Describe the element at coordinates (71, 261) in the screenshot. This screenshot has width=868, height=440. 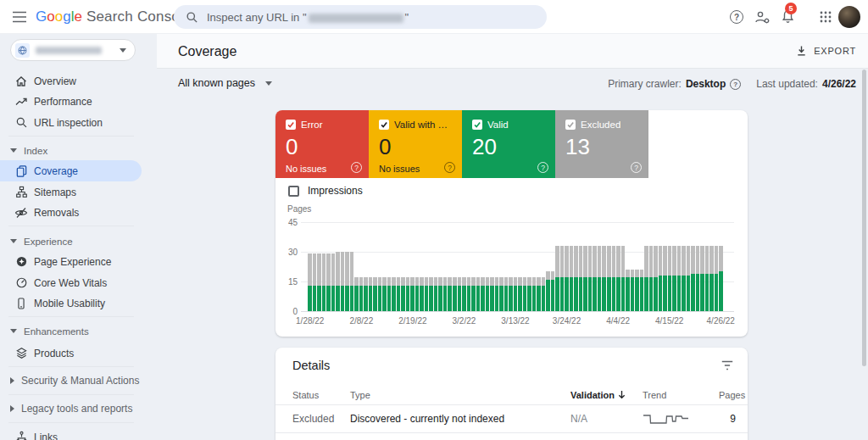
I see `sidebar-item-page-experience: Page Experience` at that location.